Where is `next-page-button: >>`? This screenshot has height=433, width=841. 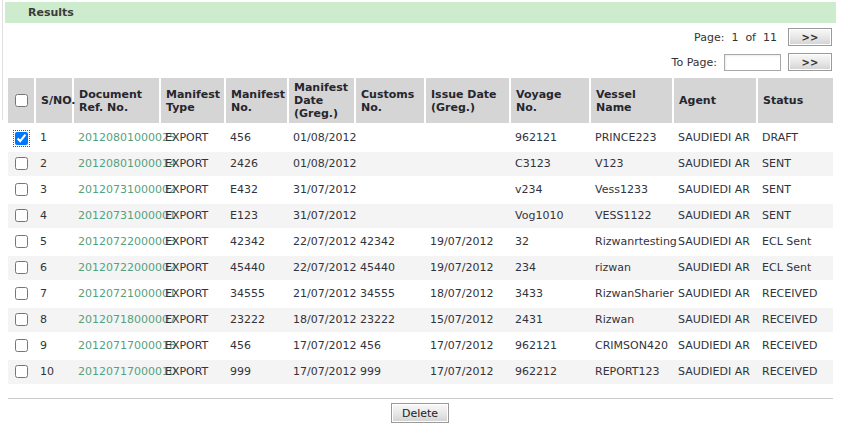
next-page-button: >> is located at coordinates (810, 37).